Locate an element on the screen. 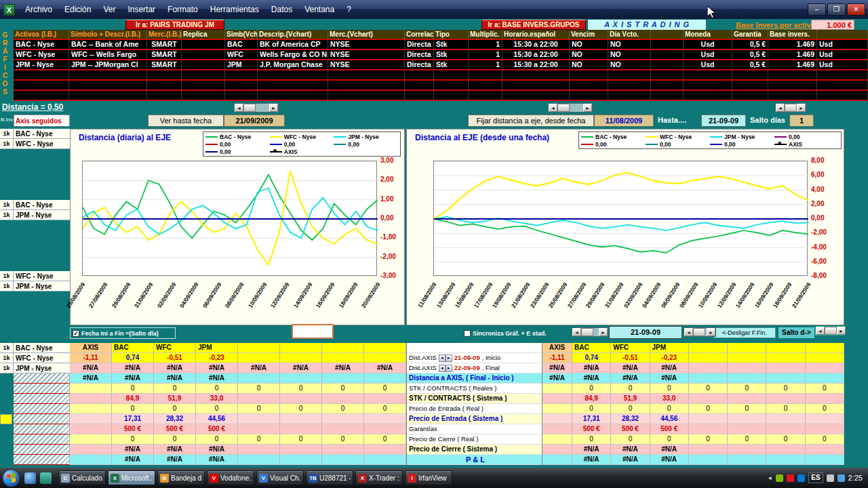 Image resolution: width=868 pixels, height=488 pixels. tray-icon-red is located at coordinates (791, 479).